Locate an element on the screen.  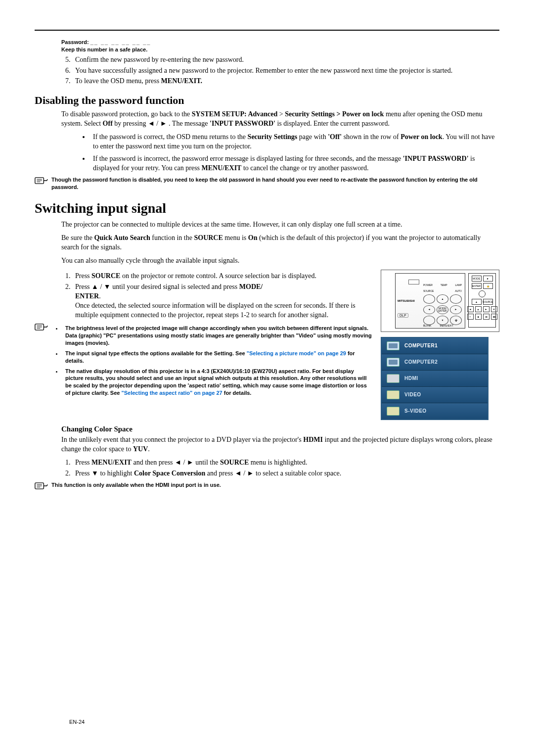
colorspace-note-row: This function is only available when the… is located at coordinates (267, 487).